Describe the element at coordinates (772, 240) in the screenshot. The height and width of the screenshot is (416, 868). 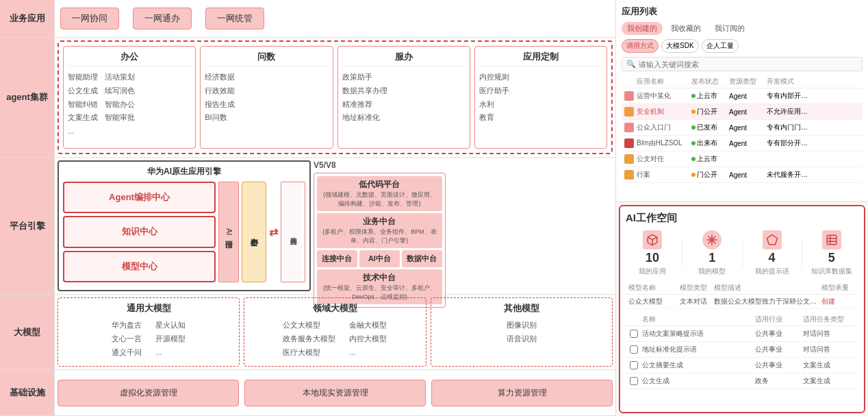
I see `diamond-icon` at that location.